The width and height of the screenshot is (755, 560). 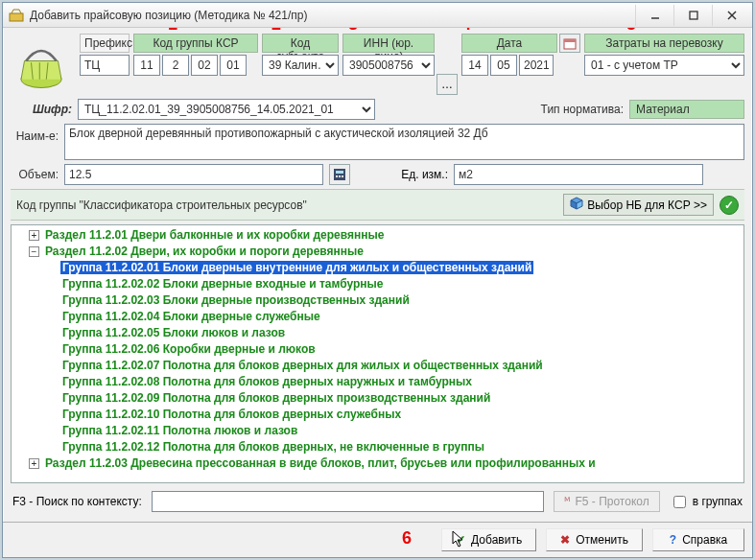 What do you see at coordinates (300, 43) in the screenshot?
I see `header-subject: Код субъекта` at bounding box center [300, 43].